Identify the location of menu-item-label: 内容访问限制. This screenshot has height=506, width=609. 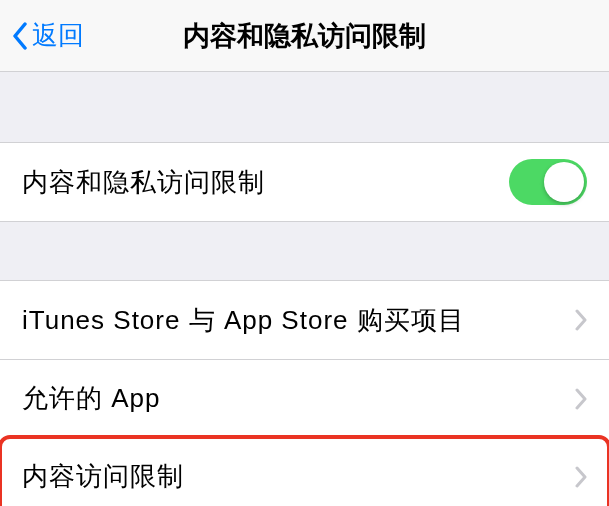
(103, 476).